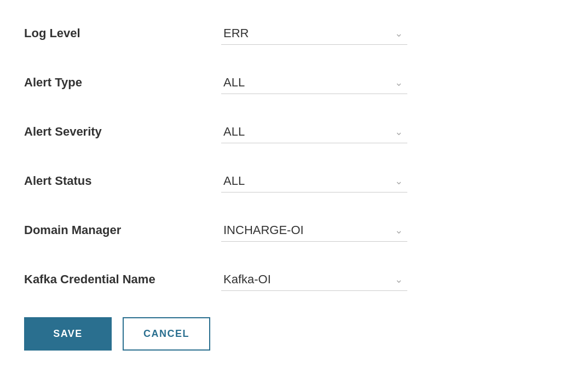 This screenshot has width=588, height=385. What do you see at coordinates (314, 33) in the screenshot?
I see `select-wrapper-log-level: ERRWARNINFODEBUG⌄` at bounding box center [314, 33].